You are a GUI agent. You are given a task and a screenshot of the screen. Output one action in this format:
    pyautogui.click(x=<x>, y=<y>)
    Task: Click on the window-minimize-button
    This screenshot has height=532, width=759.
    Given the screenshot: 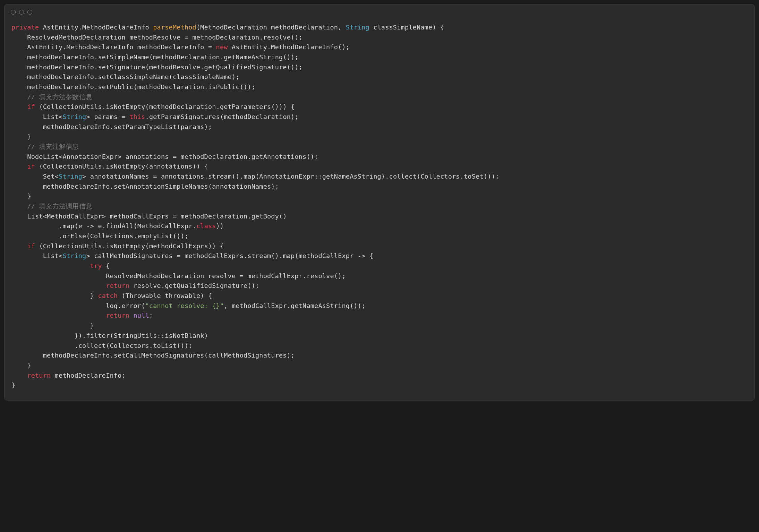 What is the action you would take?
    pyautogui.click(x=22, y=12)
    